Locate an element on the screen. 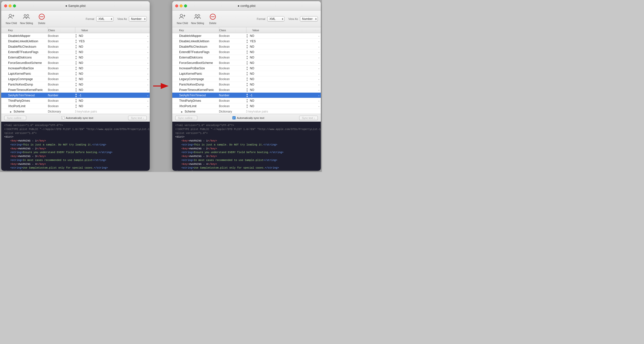 Image resolution: width=644 pixels, height=344 pixels. table-row: ExtendBTFeatureFlagsBoolean▲▼NO⌄ is located at coordinates (76, 52).